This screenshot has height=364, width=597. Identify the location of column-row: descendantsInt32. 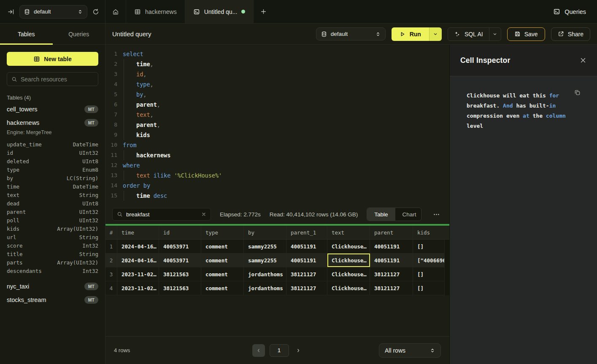
(52, 271).